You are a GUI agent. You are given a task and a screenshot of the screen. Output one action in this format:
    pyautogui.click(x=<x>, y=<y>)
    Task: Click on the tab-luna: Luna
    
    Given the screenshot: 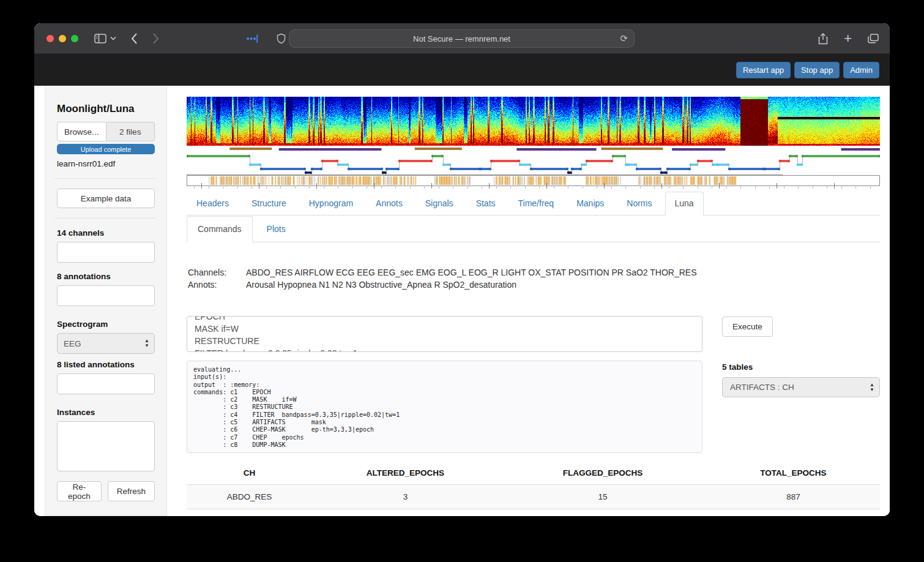 What is the action you would take?
    pyautogui.click(x=684, y=203)
    